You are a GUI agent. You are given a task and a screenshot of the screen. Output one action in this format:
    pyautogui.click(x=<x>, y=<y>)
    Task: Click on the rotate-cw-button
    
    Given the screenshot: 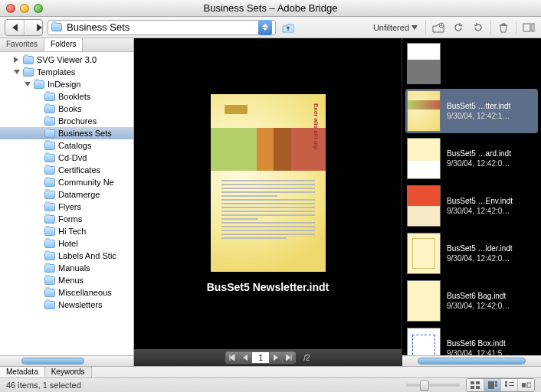 What is the action you would take?
    pyautogui.click(x=478, y=28)
    